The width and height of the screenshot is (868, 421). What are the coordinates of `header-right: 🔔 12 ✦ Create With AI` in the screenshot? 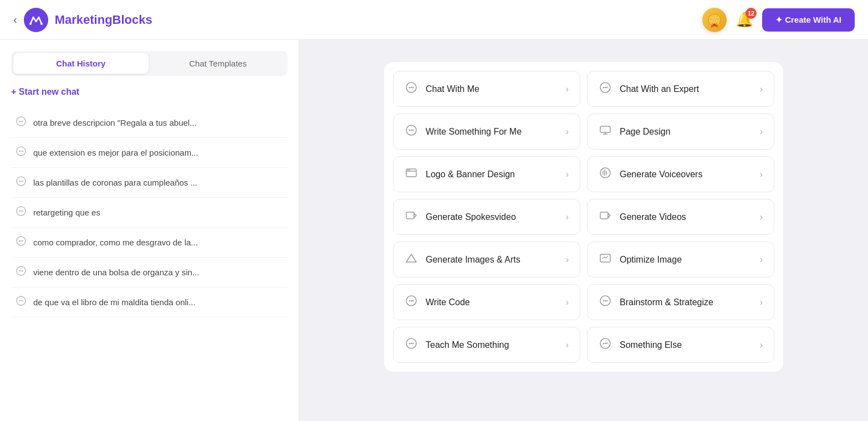 It's located at (778, 20).